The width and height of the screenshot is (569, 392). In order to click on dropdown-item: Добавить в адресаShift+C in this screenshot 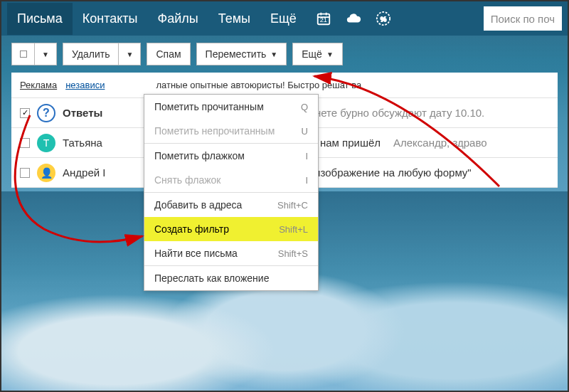, I will do `click(231, 205)`.